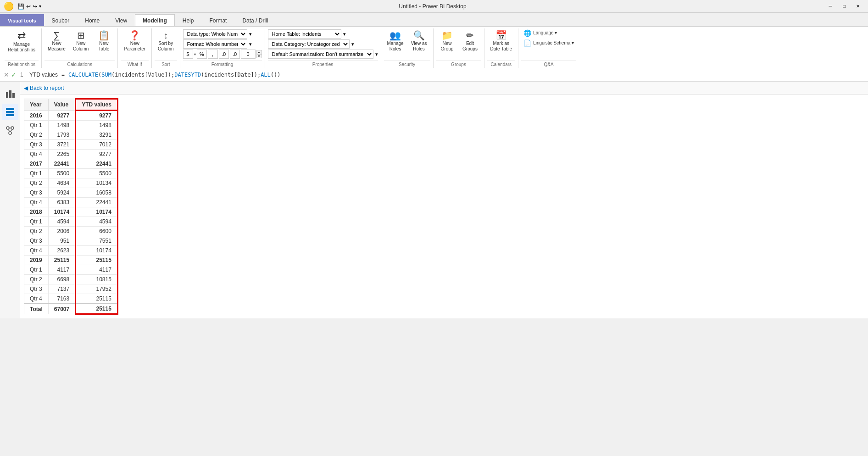 The width and height of the screenshot is (868, 456). Describe the element at coordinates (501, 41) in the screenshot. I see `mark-date-table-button: 📅 Mark asDate Table` at that location.